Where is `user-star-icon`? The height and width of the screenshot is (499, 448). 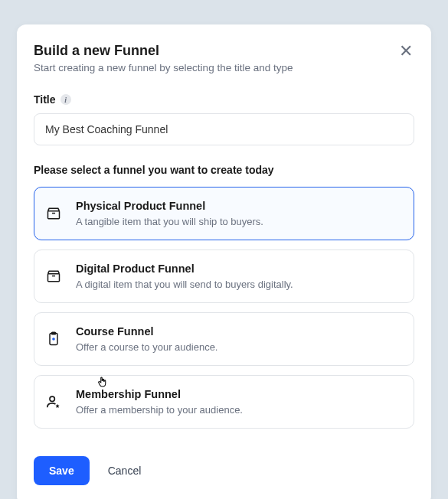 user-star-icon is located at coordinates (54, 402).